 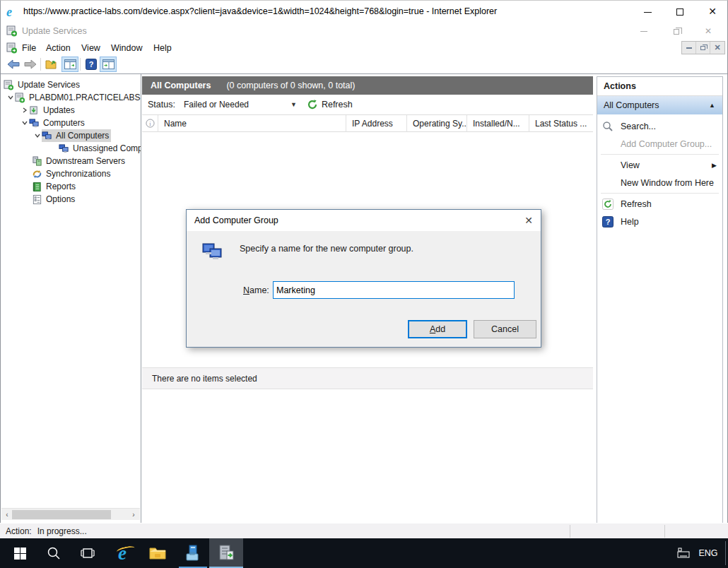 I want to click on tree-item-server: PLABDM01.PRACTICELABS.C, so click(x=71, y=97).